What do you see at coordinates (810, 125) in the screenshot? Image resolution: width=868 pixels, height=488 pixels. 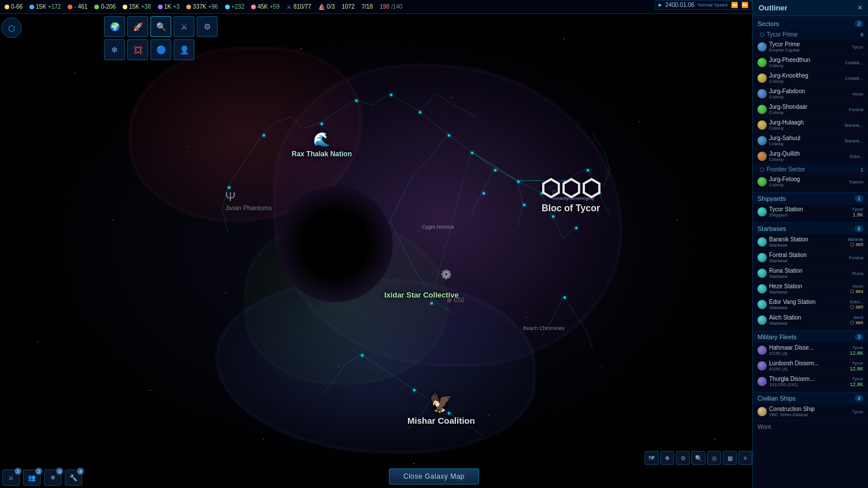 I see `colony-item-jurg-hulaagh: Jurg-Hulaagh Colony Barank...` at bounding box center [810, 125].